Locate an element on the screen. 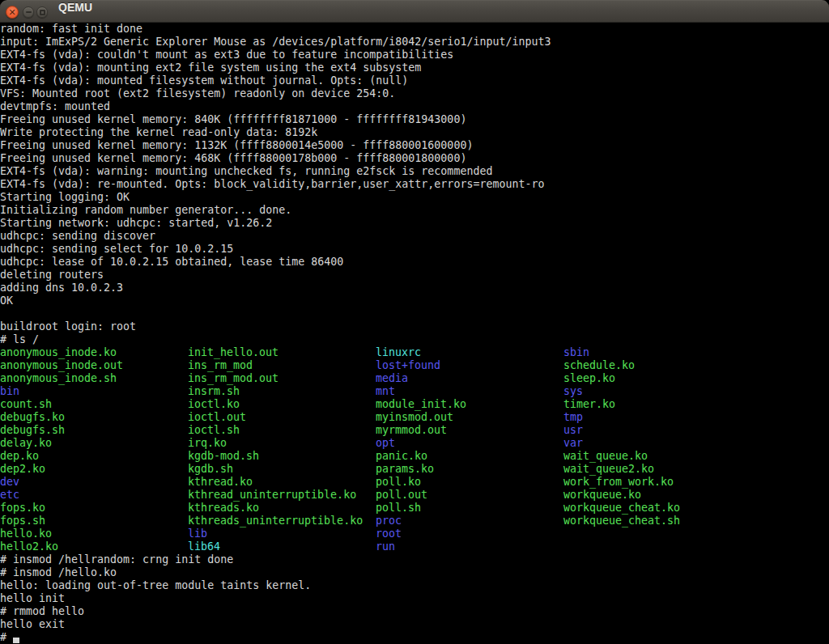 Image resolution: width=829 pixels, height=644 pixels. file-entry: dep2.ko is located at coordinates (23, 469).